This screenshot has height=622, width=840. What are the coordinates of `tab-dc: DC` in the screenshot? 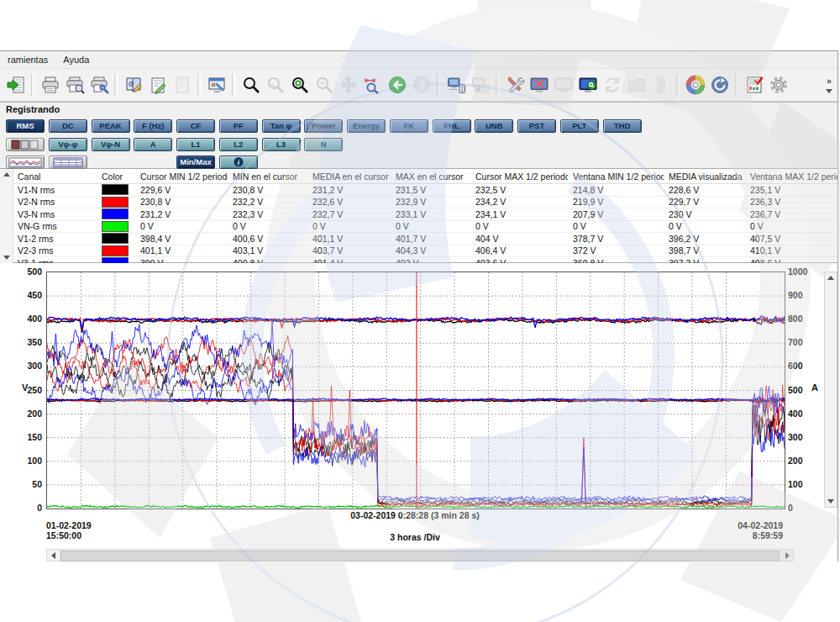 It's located at (68, 126).